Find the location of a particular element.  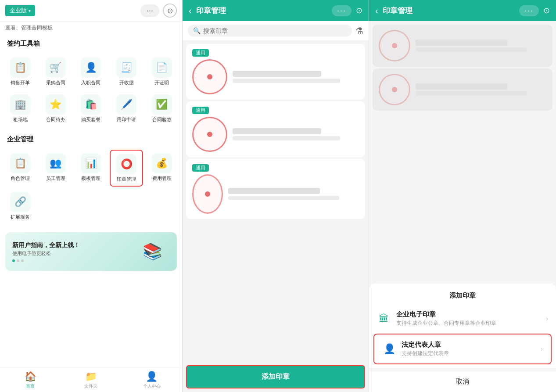

legal-seal-title: 法定代表人章 is located at coordinates (469, 345).